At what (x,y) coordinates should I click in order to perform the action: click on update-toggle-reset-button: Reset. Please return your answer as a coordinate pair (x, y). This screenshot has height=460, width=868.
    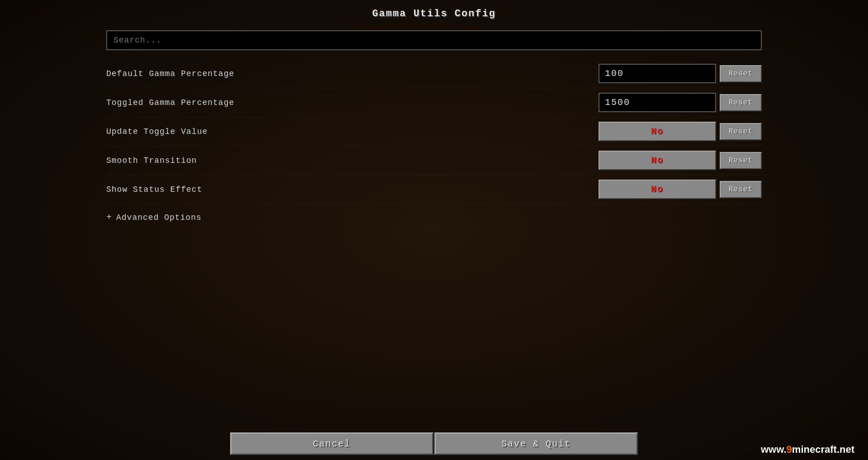
    Looking at the image, I should click on (741, 132).